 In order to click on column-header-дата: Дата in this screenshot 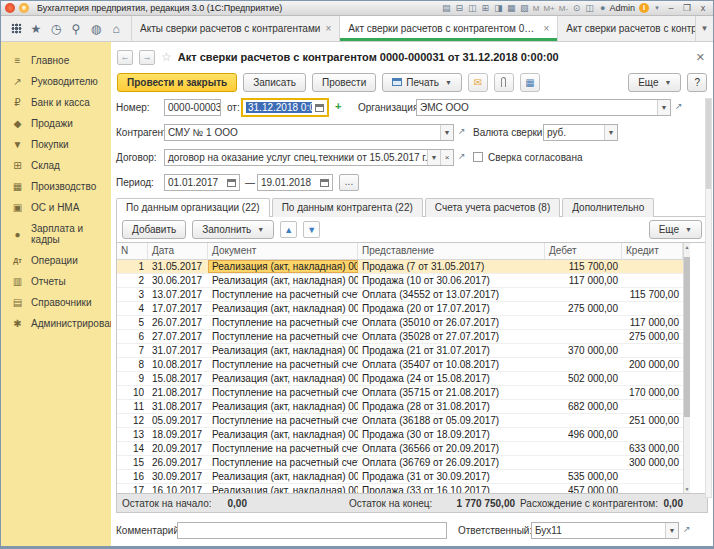, I will do `click(178, 251)`.